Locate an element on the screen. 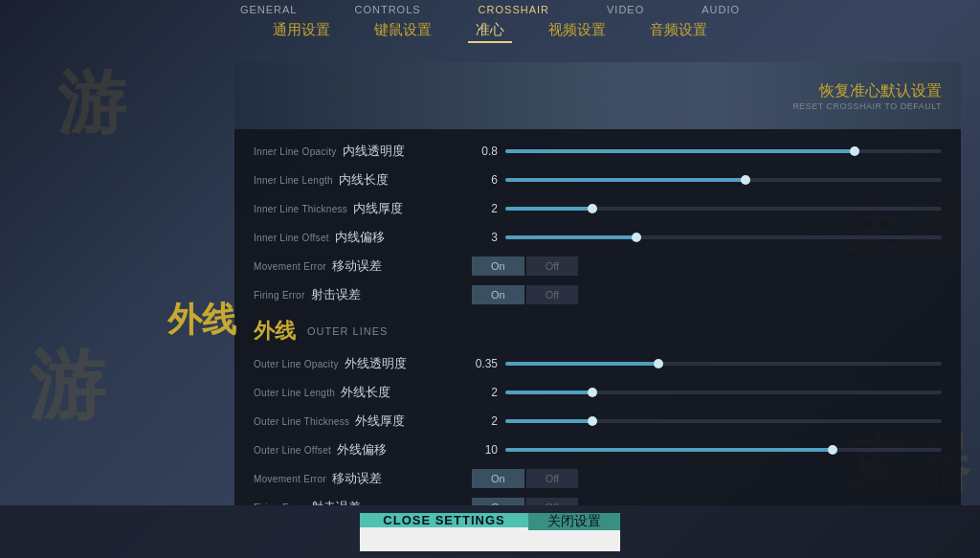 This screenshot has width=980, height=558. label-en-inner-offset: Inner Line Offset is located at coordinates (291, 237).